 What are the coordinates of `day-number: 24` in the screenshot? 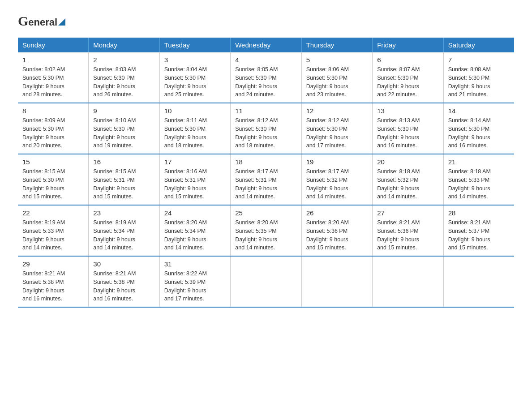 It's located at (195, 213).